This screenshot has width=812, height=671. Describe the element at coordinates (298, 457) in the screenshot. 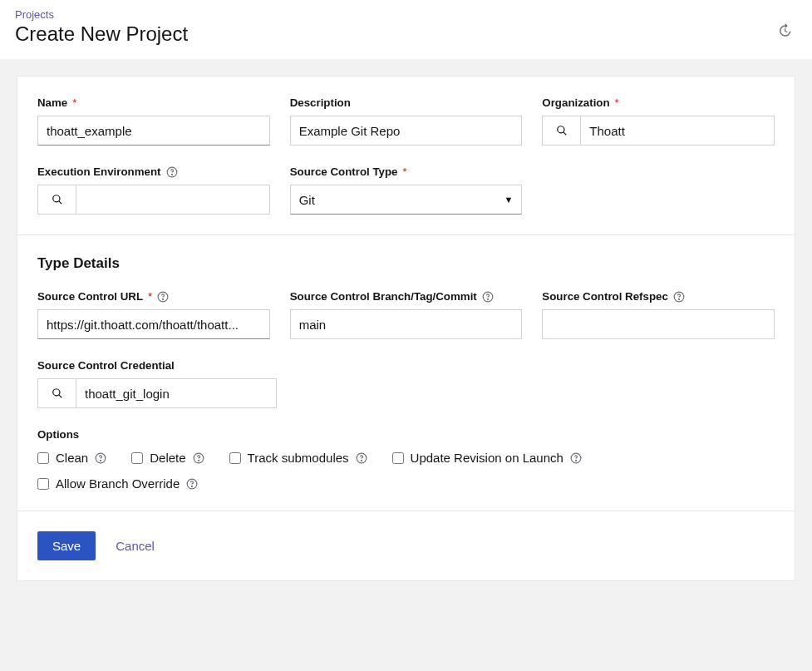

I see `option-track-submodules: Track submodules` at that location.